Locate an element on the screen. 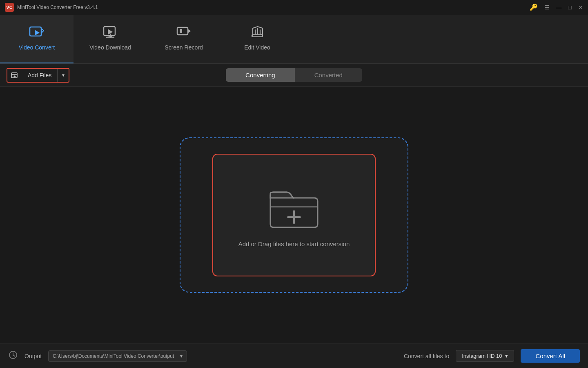 Image resolution: width=588 pixels, height=368 pixels. tab-converted: Converted is located at coordinates (328, 75).